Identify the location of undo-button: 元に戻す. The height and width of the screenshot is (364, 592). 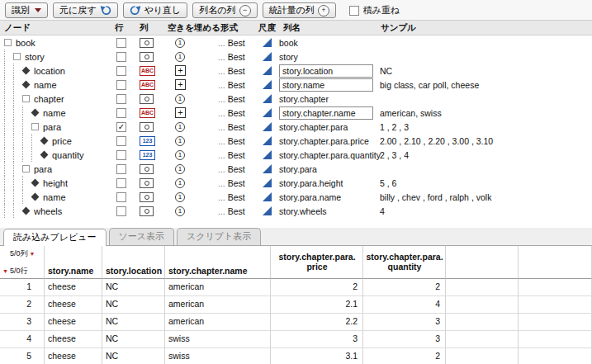
(86, 10).